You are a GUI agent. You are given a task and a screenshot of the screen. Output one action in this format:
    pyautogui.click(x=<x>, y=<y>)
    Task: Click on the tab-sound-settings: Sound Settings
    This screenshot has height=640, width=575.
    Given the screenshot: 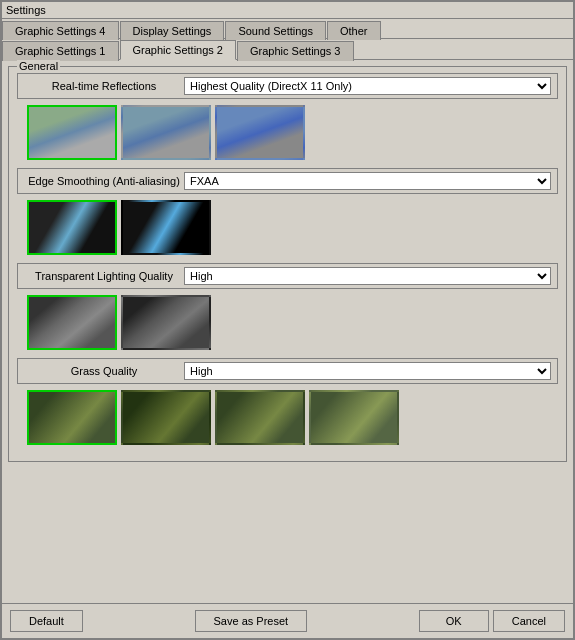 What is the action you would take?
    pyautogui.click(x=276, y=30)
    